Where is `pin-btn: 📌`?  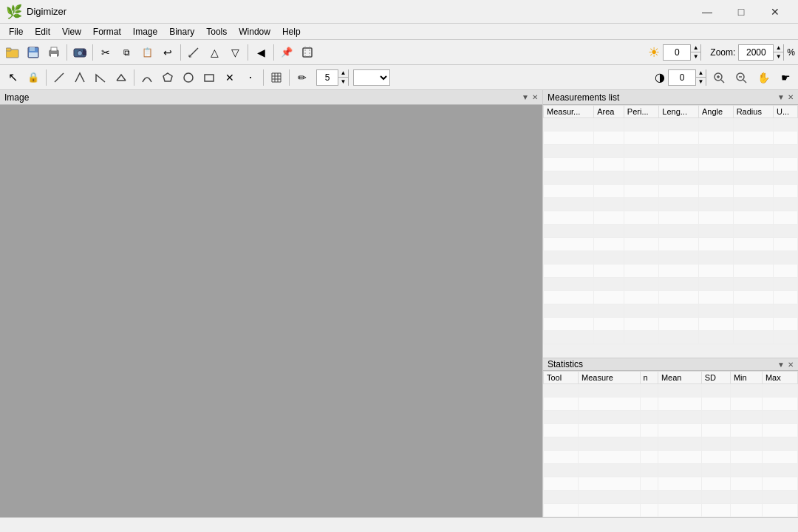 pin-btn: 📌 is located at coordinates (287, 52).